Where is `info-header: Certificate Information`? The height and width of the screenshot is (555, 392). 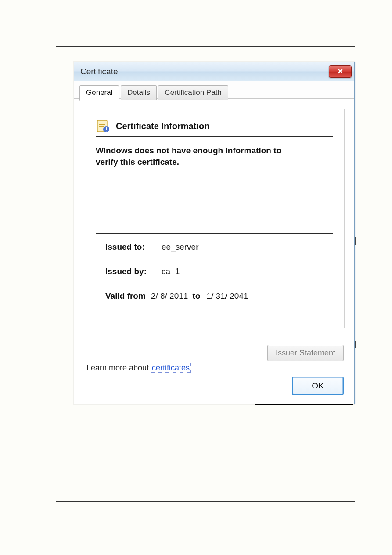 info-header: Certificate Information is located at coordinates (214, 126).